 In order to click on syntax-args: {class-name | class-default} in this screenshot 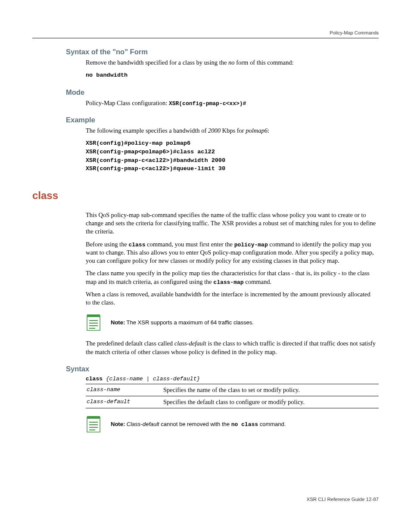, I will do `click(151, 379)`.